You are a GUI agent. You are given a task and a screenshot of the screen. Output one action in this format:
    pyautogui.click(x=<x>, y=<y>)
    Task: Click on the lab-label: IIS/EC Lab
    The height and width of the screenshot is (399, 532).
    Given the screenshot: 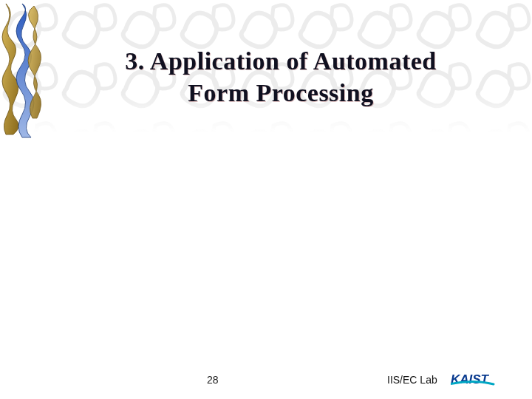 What is the action you would take?
    pyautogui.click(x=412, y=380)
    